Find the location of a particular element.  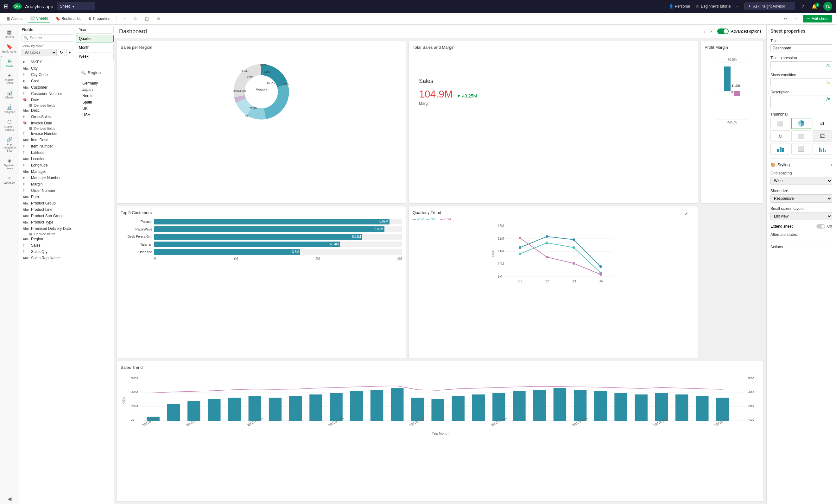

region-spain: Spain is located at coordinates (95, 102).